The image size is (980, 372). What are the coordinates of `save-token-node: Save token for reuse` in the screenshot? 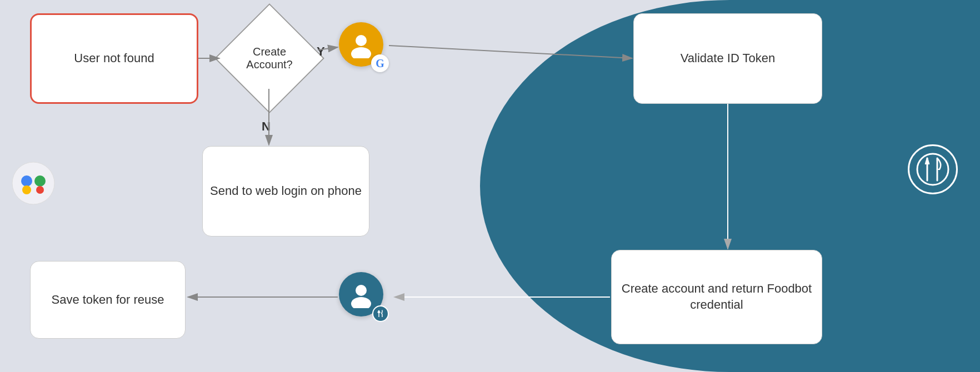 It's located at (108, 300).